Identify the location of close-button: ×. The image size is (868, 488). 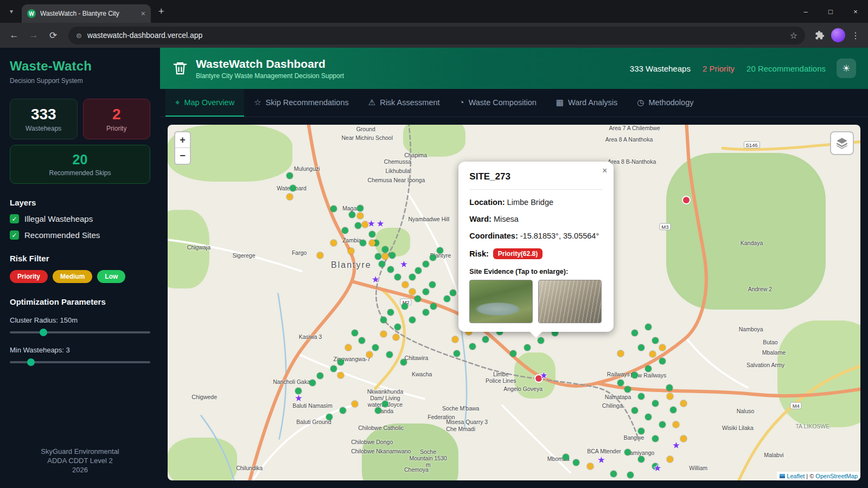
(856, 11).